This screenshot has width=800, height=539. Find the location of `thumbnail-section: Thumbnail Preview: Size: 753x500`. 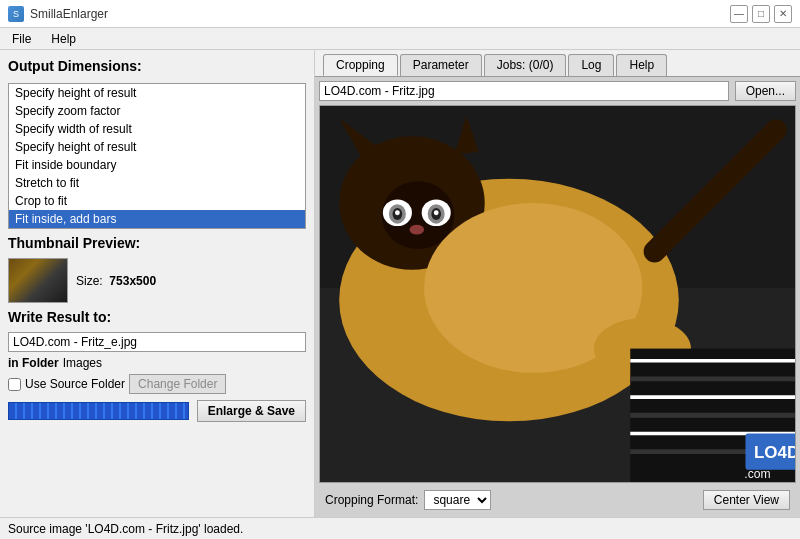

thumbnail-section: Thumbnail Preview: Size: 753x500 is located at coordinates (157, 269).